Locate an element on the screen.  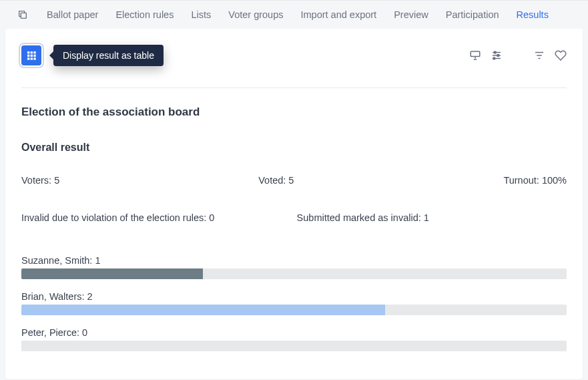
page-title: Election of the association board is located at coordinates (294, 112).